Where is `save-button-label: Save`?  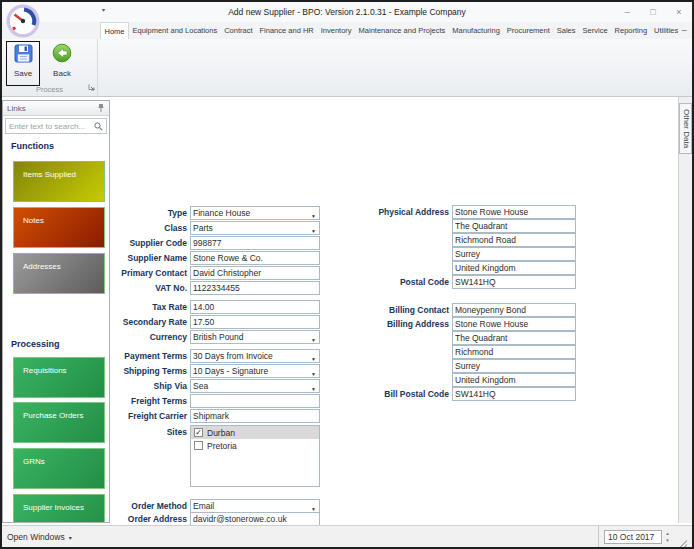
save-button-label: Save is located at coordinates (23, 74).